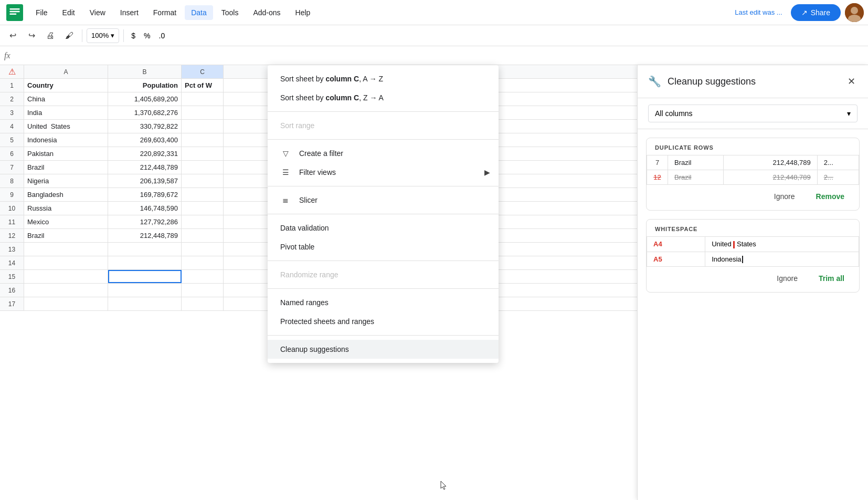  What do you see at coordinates (145, 208) in the screenshot?
I see `cell-b10: 146,748,590` at bounding box center [145, 208].